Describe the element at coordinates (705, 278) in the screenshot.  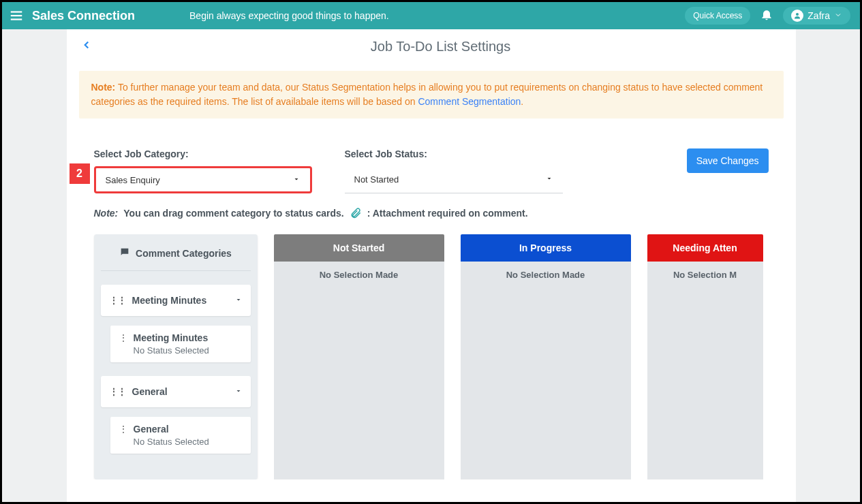
I see `empty-message: No Selection M` at that location.